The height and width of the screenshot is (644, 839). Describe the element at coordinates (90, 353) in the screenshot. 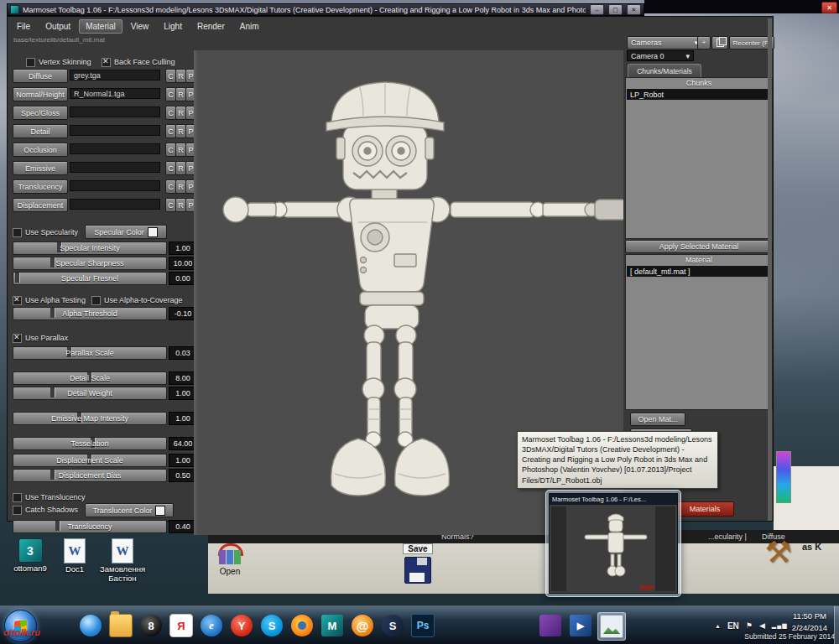

I see `slider-parallax-scale: Parallax Scale` at that location.